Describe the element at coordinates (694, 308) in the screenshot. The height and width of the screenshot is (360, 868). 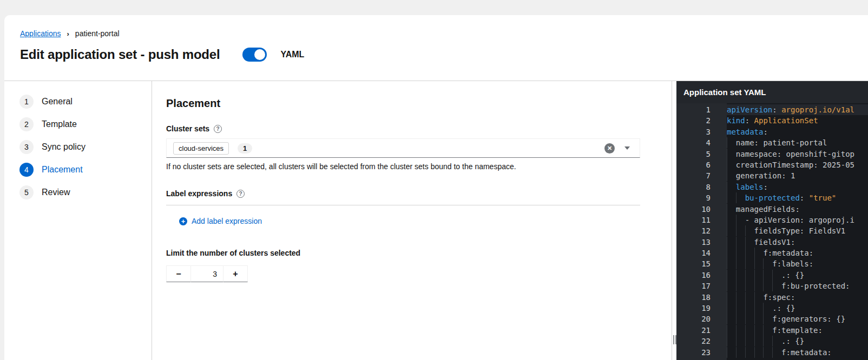
I see `line-number: 19` at that location.